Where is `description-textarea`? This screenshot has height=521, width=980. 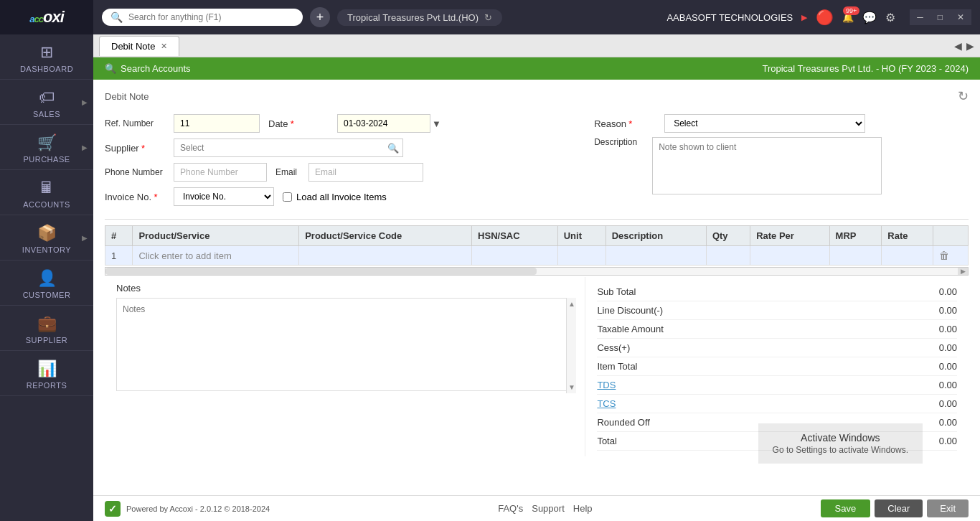 description-textarea is located at coordinates (767, 166).